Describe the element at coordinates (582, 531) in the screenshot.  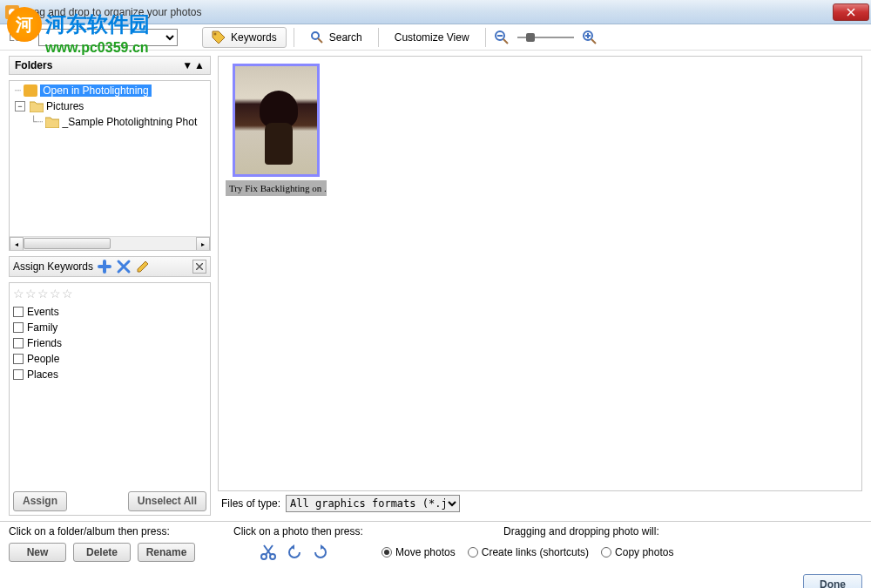
I see `drop-action-hint: Dragging and dropping photo will:` at that location.